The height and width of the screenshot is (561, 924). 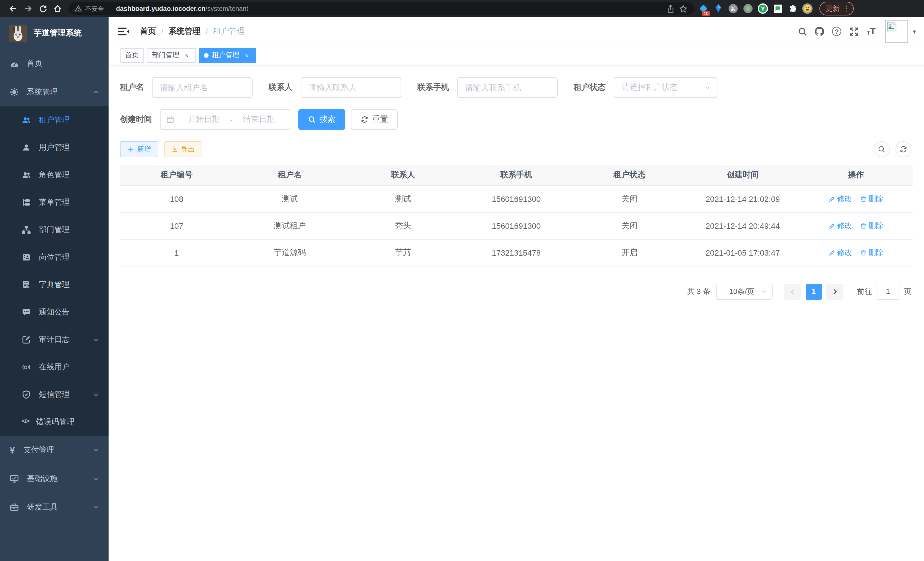 I want to click on create-time-range-picker: 开始日期 - 结束日期, so click(x=225, y=119).